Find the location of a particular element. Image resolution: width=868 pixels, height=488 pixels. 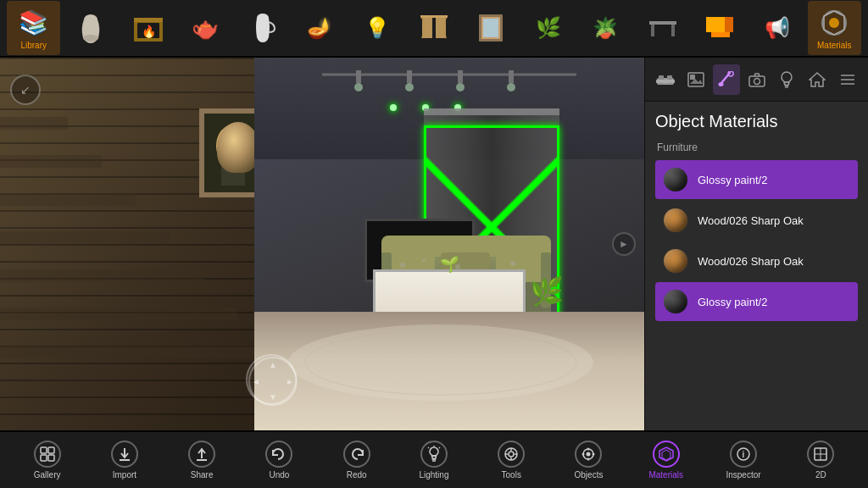

speaker-icon: 📢 is located at coordinates (777, 28).